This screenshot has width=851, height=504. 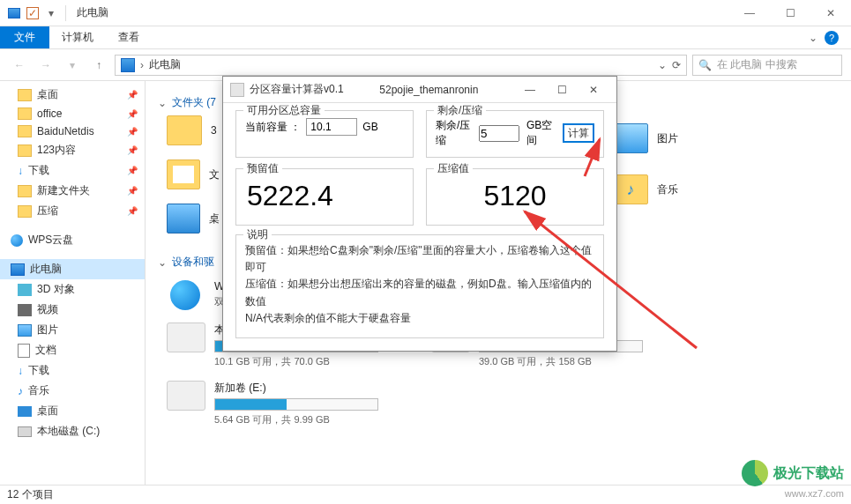 I want to click on window-title: 此电脑, so click(x=88, y=12).